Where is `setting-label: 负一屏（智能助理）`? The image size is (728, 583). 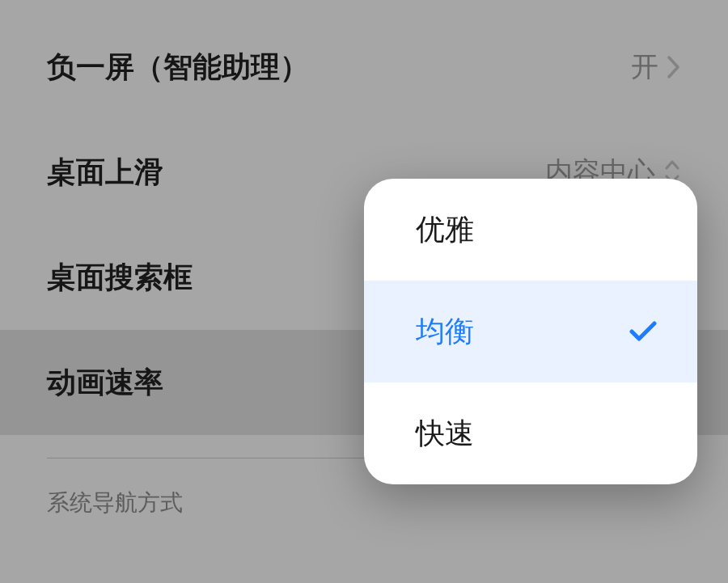
setting-label: 负一屏（智能助理） is located at coordinates (178, 68).